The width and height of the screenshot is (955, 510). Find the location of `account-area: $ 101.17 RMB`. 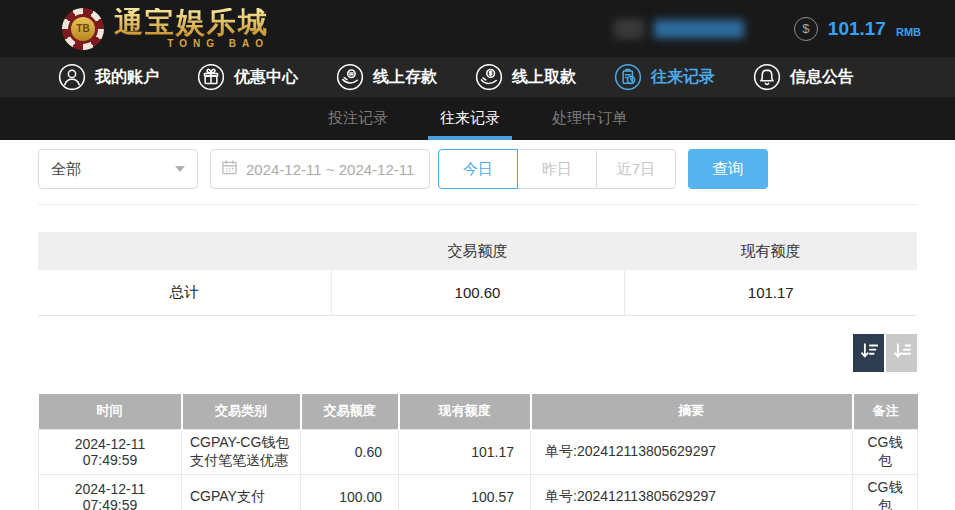

account-area: $ 101.17 RMB is located at coordinates (768, 28).